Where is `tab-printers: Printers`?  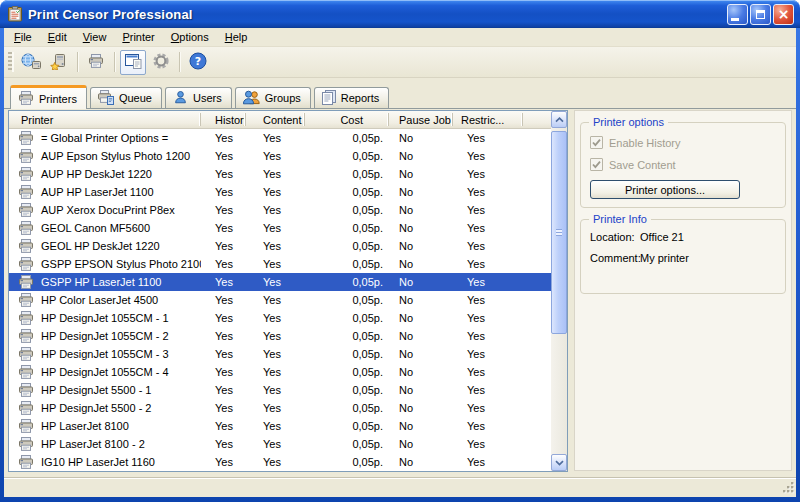 tab-printers: Printers is located at coordinates (48, 97).